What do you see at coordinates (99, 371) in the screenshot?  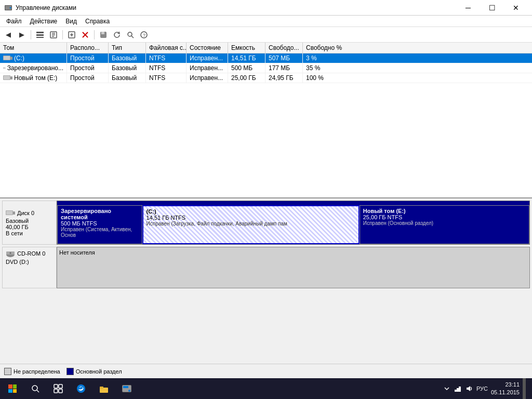 I see `legend-main-label: Основной раздел` at bounding box center [99, 371].